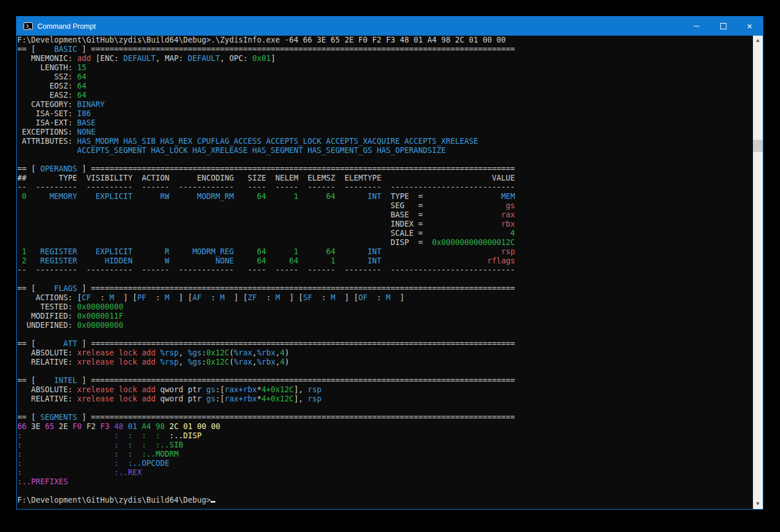 The width and height of the screenshot is (780, 532). Describe the element at coordinates (266, 151) in the screenshot. I see `console-line: ACCEPTS_SEGMENT HAS_LOCK HAS_XRELEASE HA…` at that location.